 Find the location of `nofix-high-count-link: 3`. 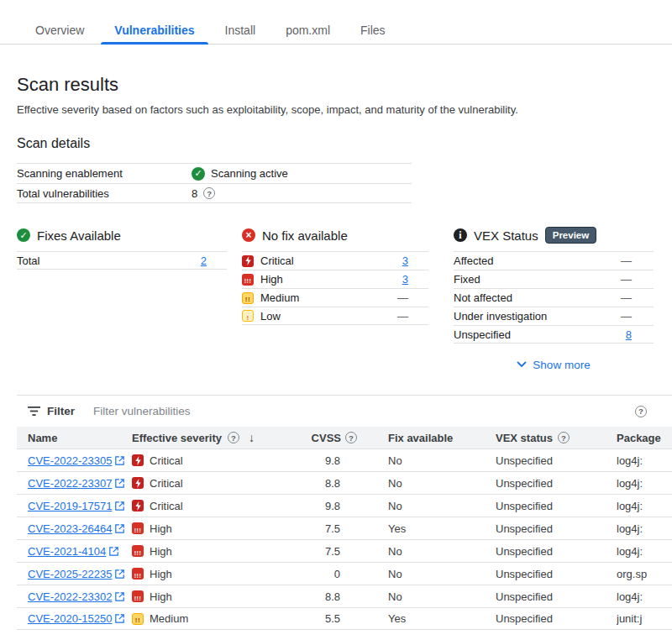

nofix-high-count-link: 3 is located at coordinates (405, 279).